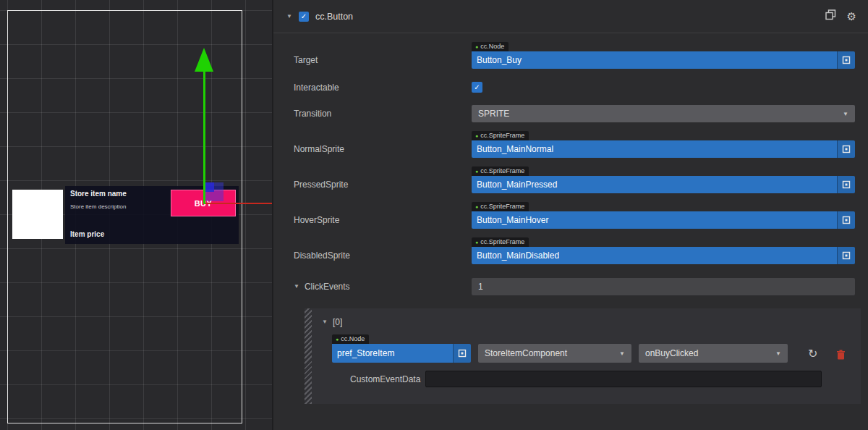 This screenshot has height=430, width=868. I want to click on gizmo-y-axis-arrow-icon, so click(204, 59).